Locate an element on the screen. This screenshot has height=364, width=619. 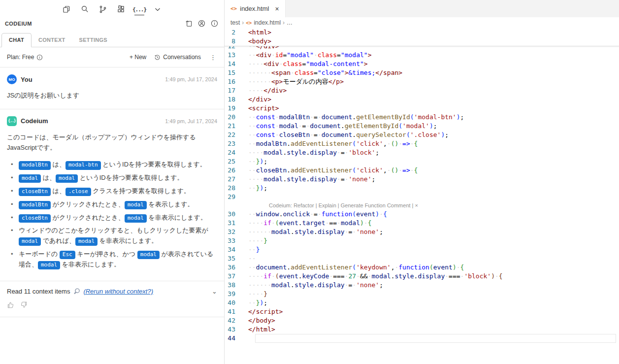
line-number: 19 is located at coordinates (230, 108).